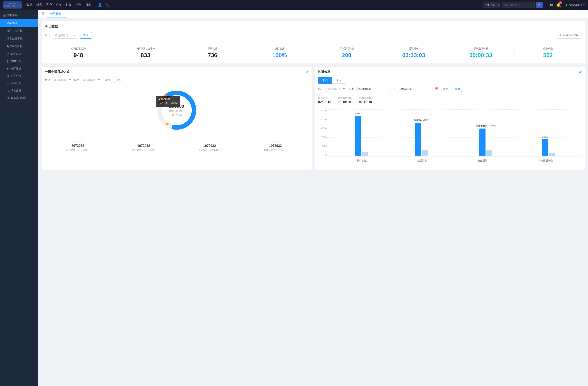  Describe the element at coordinates (569, 35) in the screenshot. I see `settings-button: ⚙ 设置显示指标` at that location.